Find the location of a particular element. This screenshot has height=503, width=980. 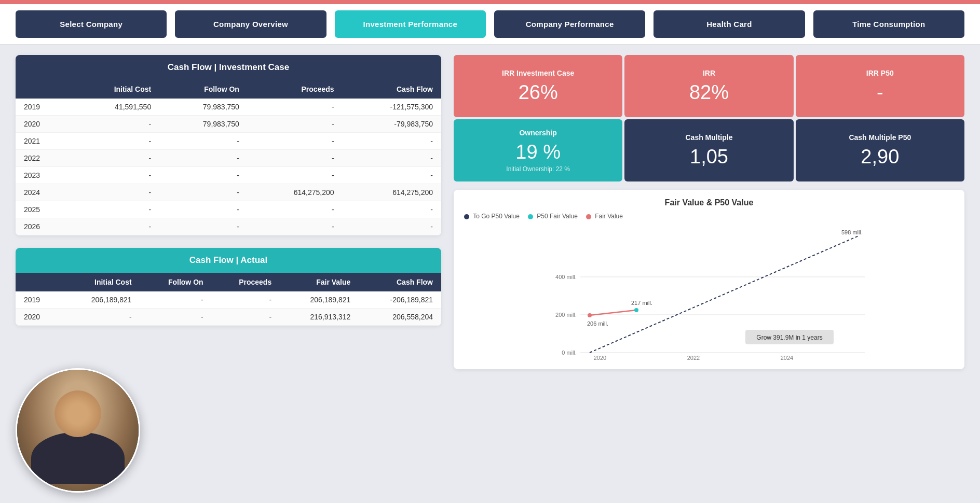

chart-legend: To Go P50 Value P50 Fair Value Fair Valu… is located at coordinates (709, 216).